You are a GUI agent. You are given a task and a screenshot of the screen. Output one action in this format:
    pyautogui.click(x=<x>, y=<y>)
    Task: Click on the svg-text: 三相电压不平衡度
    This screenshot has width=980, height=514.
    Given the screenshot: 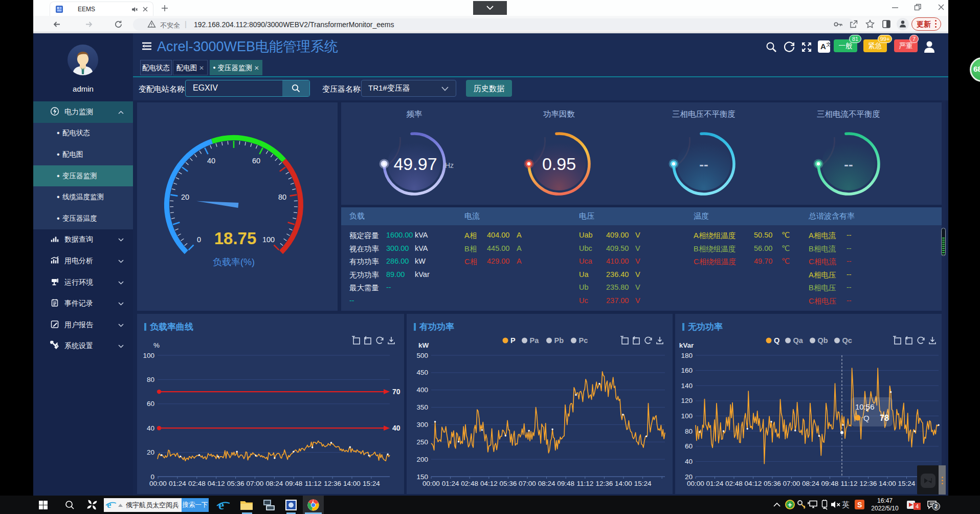 What is the action you would take?
    pyautogui.click(x=704, y=114)
    